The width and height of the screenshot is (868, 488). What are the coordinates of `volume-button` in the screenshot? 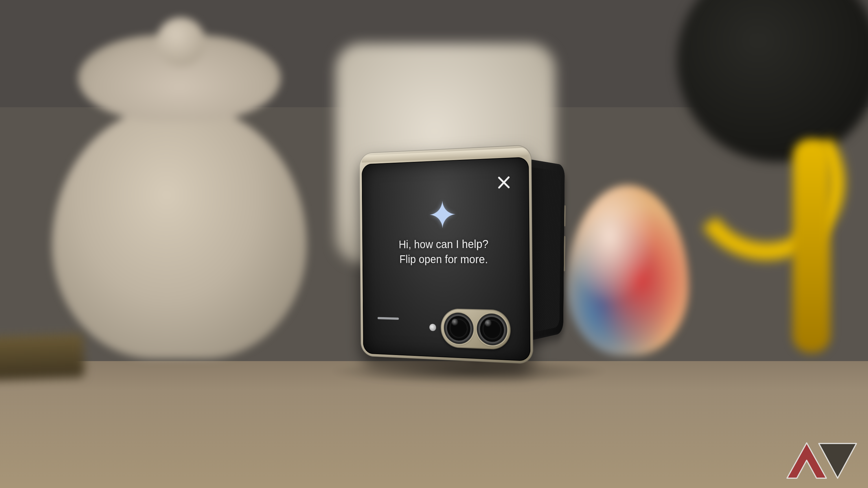 It's located at (565, 216).